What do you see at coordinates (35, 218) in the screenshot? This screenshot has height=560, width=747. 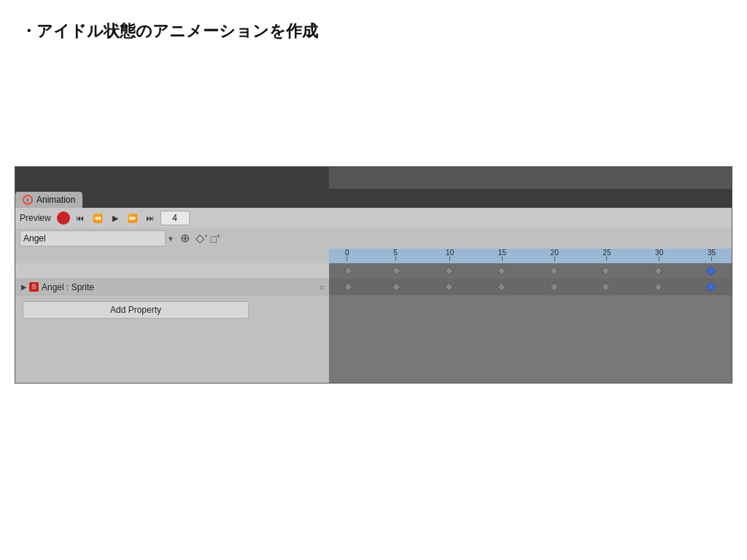 I see `preview-label: Preview` at bounding box center [35, 218].